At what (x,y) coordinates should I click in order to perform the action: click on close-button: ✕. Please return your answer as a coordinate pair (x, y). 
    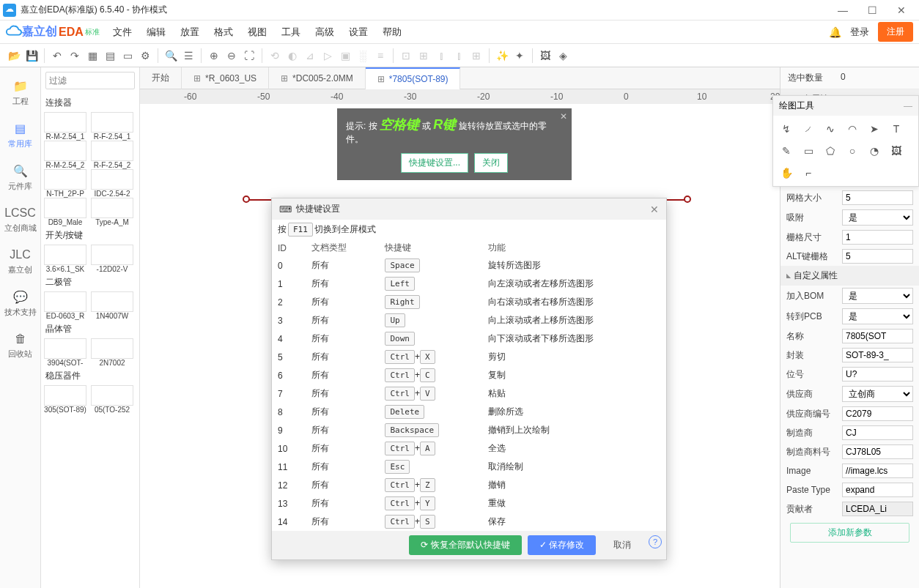
    Looking at the image, I should click on (901, 10).